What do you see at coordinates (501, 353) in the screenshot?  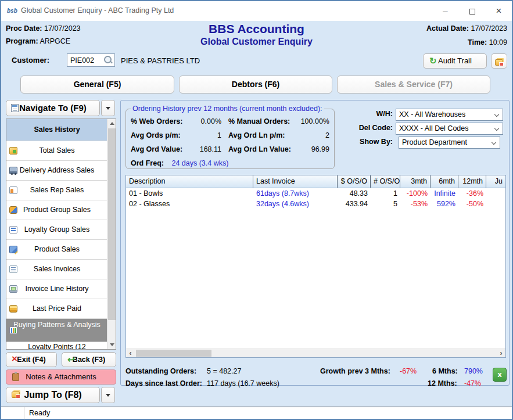 I see `scroll-right-icon: ›` at bounding box center [501, 353].